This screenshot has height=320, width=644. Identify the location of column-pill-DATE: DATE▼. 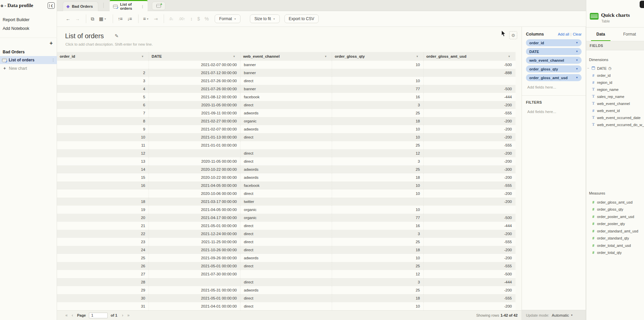
(554, 52).